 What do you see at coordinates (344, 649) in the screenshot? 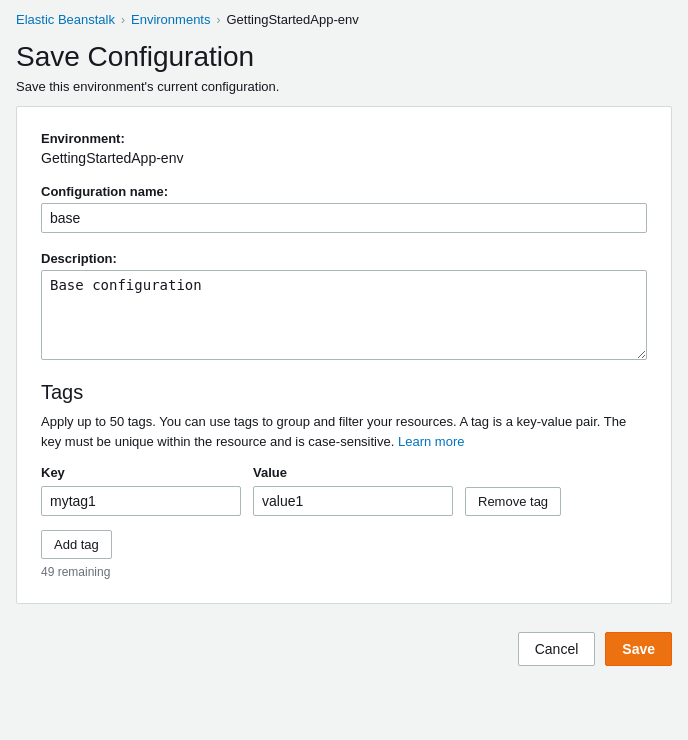
I see `footer-actions: Cancel Save` at bounding box center [344, 649].